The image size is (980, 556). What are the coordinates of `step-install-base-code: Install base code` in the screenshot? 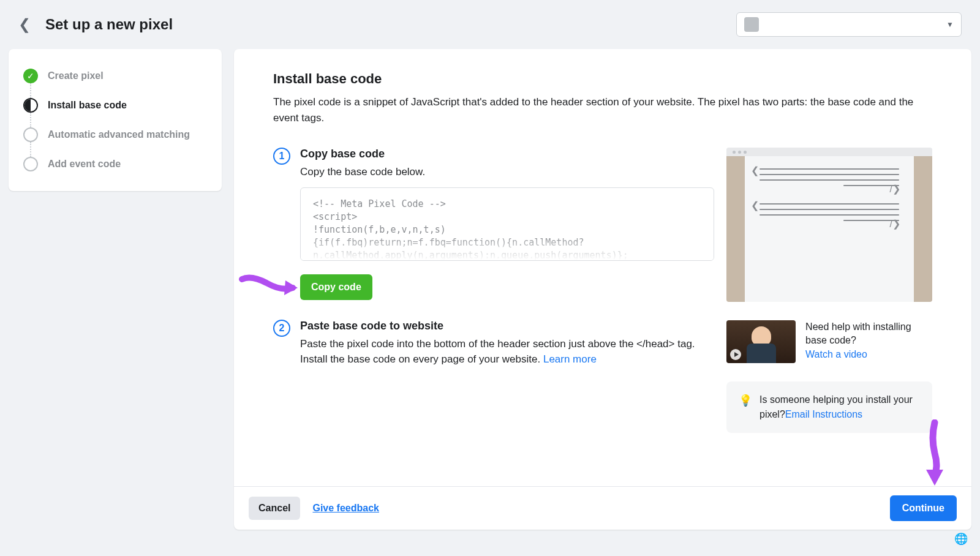 It's located at (115, 113).